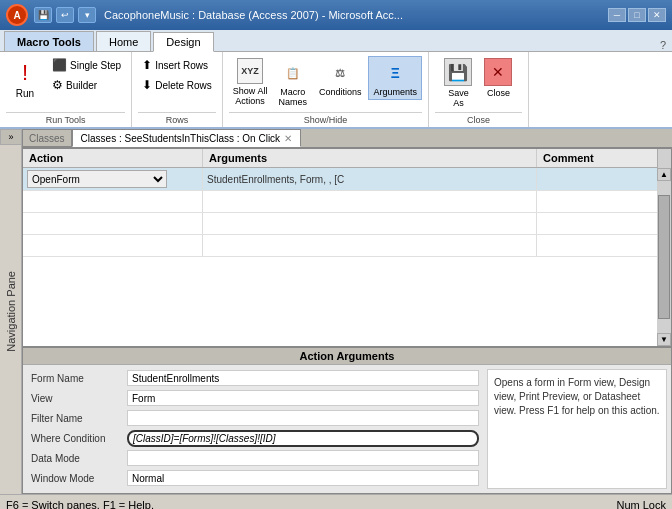  What do you see at coordinates (177, 65) in the screenshot?
I see `insert-rows-button: ⬆ Insert Rows` at bounding box center [177, 65].